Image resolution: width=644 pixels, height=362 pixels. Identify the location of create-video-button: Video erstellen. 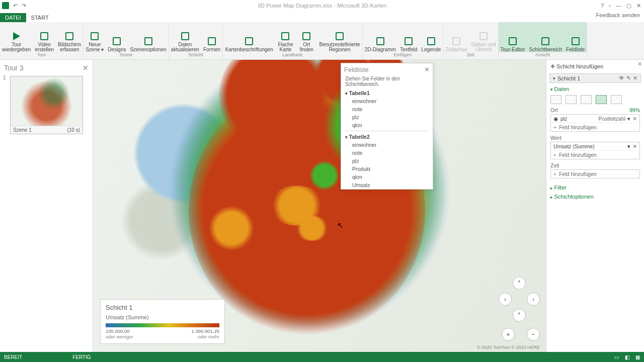
(44, 37).